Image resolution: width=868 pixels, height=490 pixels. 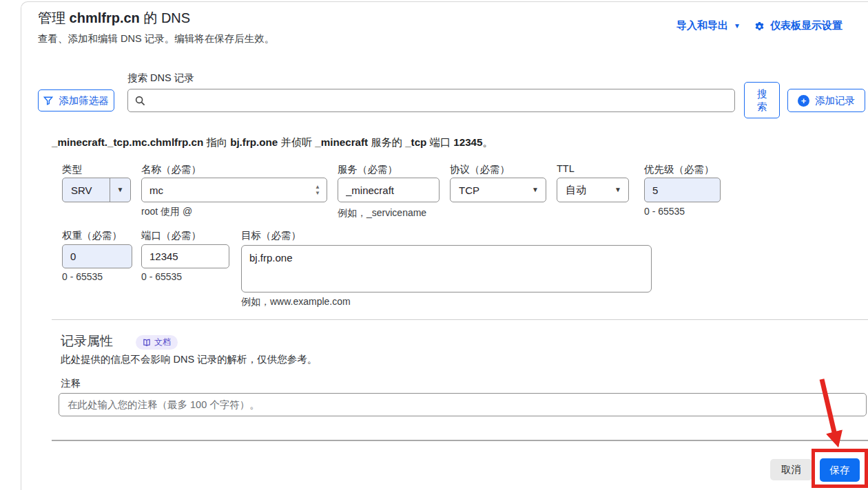 What do you see at coordinates (318, 187) in the screenshot?
I see `stepper-up-icon: ▲` at bounding box center [318, 187].